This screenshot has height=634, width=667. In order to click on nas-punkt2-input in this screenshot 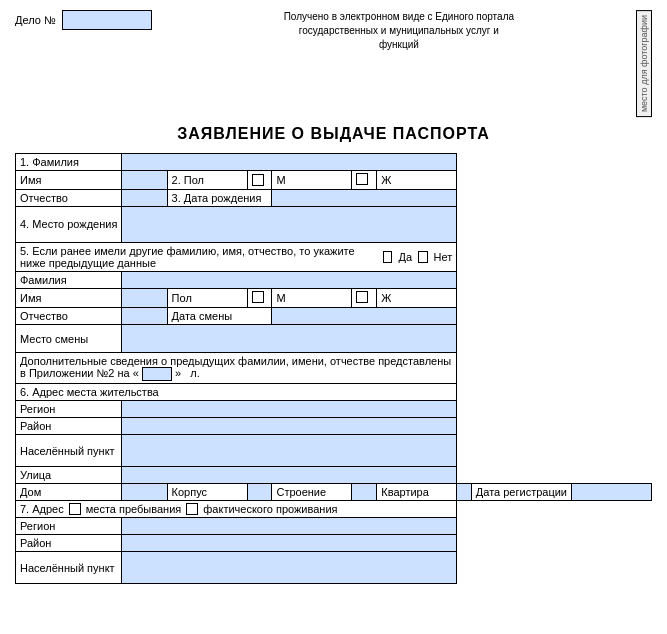, I will do `click(290, 568)`.